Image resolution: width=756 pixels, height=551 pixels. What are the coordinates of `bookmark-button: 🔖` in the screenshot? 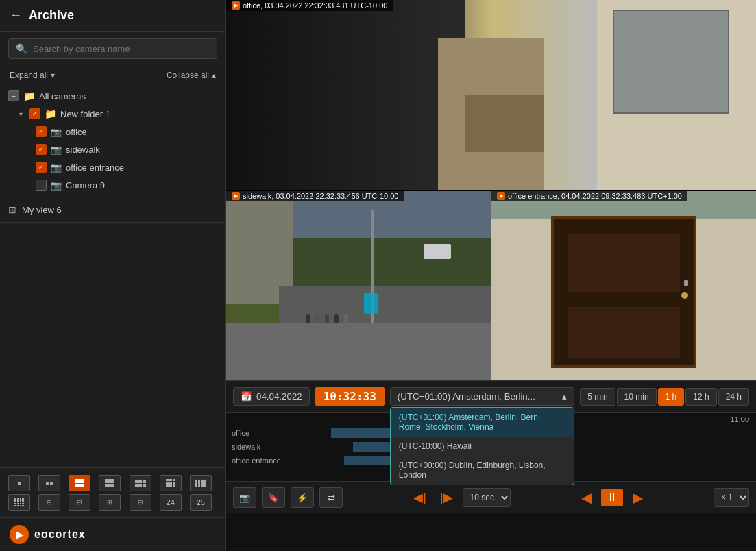 It's located at (273, 498).